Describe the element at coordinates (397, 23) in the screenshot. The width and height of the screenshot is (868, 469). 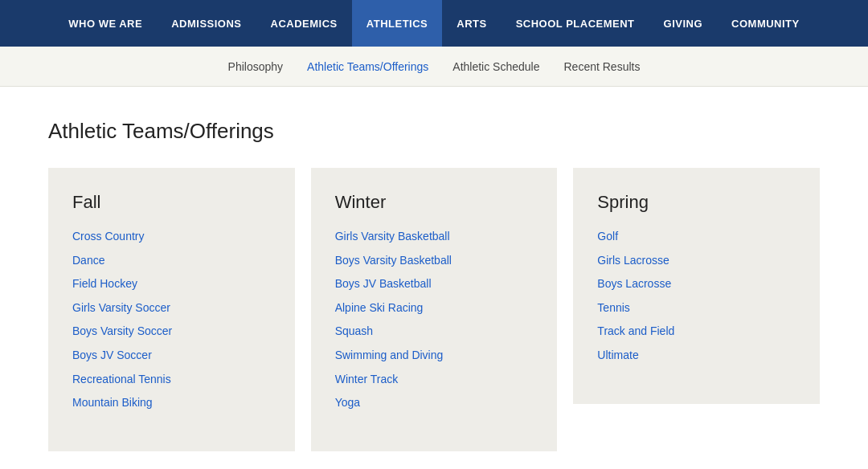
I see `nav-athletics: ATHLETICS` at that location.